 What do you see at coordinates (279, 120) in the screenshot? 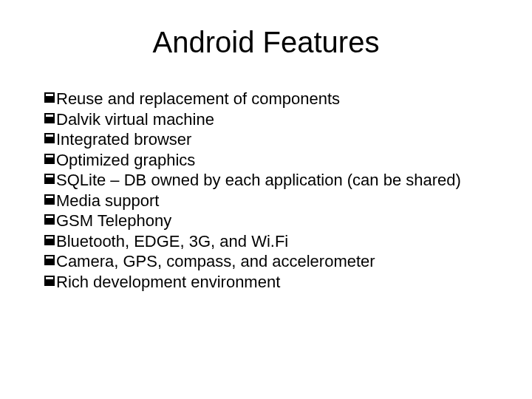
I see `bullet-text: Dalvik virtual machine` at bounding box center [279, 120].